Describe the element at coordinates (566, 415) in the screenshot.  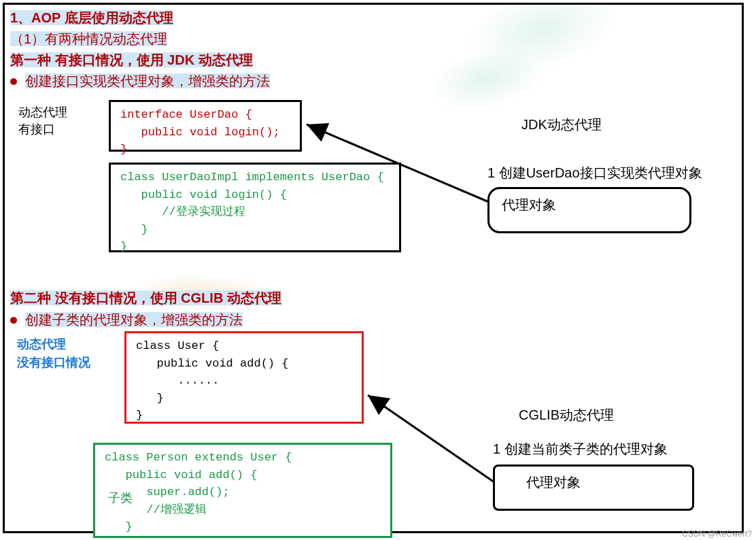
I see `label-cglib-proxy-title: CGLIB动态代理` at that location.